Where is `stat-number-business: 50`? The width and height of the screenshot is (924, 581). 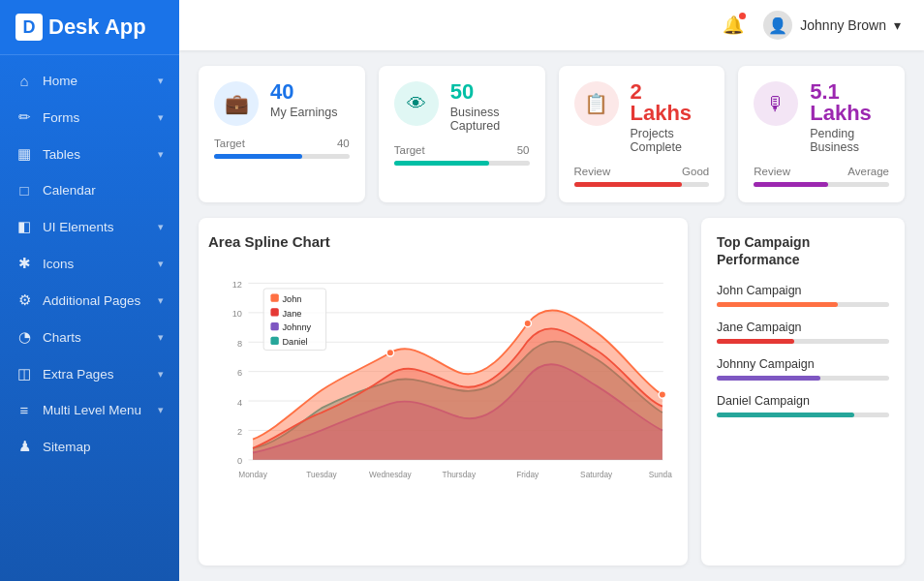 stat-number-business: 50 is located at coordinates (490, 92).